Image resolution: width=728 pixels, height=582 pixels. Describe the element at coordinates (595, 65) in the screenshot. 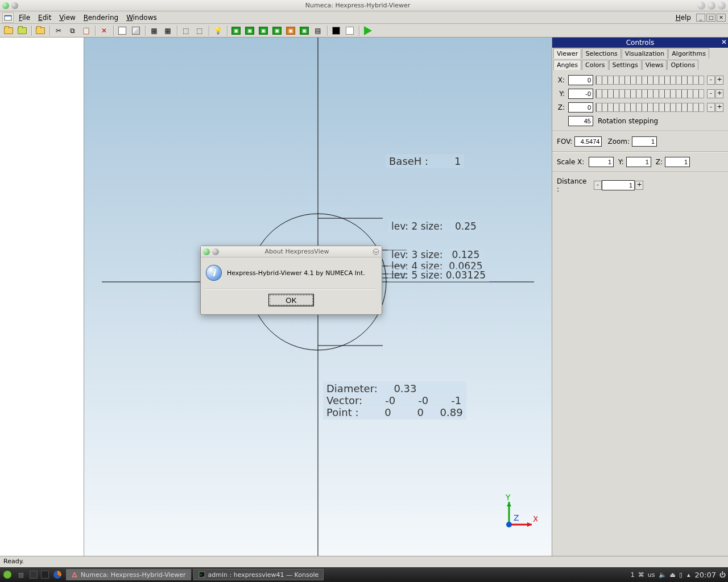

I see `tab-colors: Colors` at that location.